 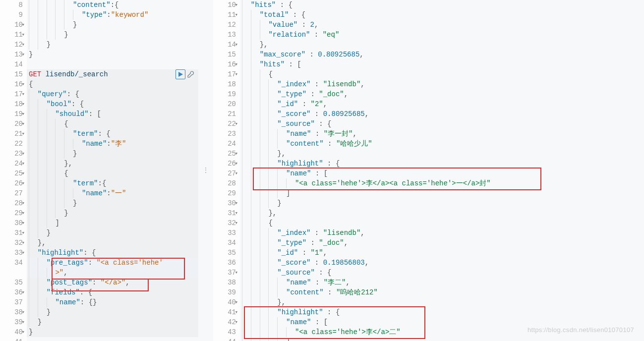 I want to click on code-line: "name" : "李二",, so click(x=442, y=283).